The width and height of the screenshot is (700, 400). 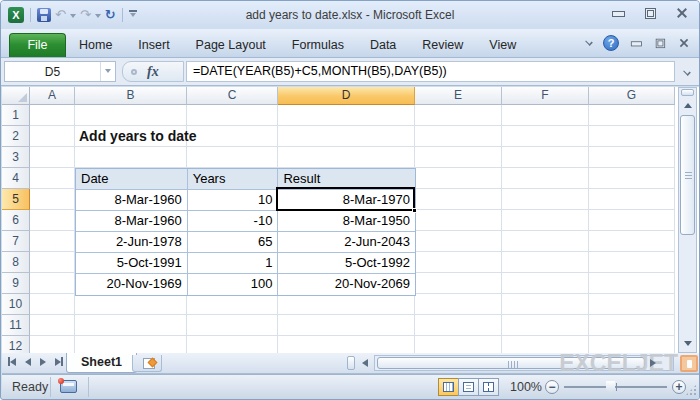 I want to click on row-header-11: 11, so click(x=16, y=326).